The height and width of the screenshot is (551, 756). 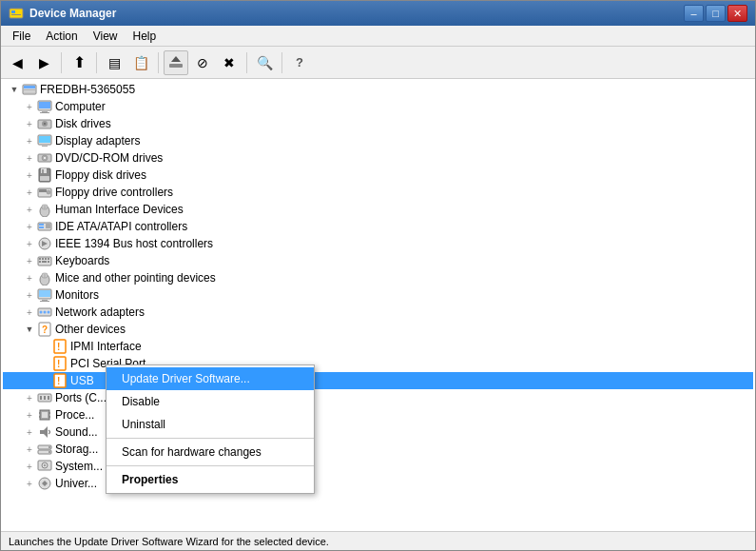 What do you see at coordinates (378, 209) in the screenshot?
I see `tree-item-hid: + Human Interface Devices` at bounding box center [378, 209].